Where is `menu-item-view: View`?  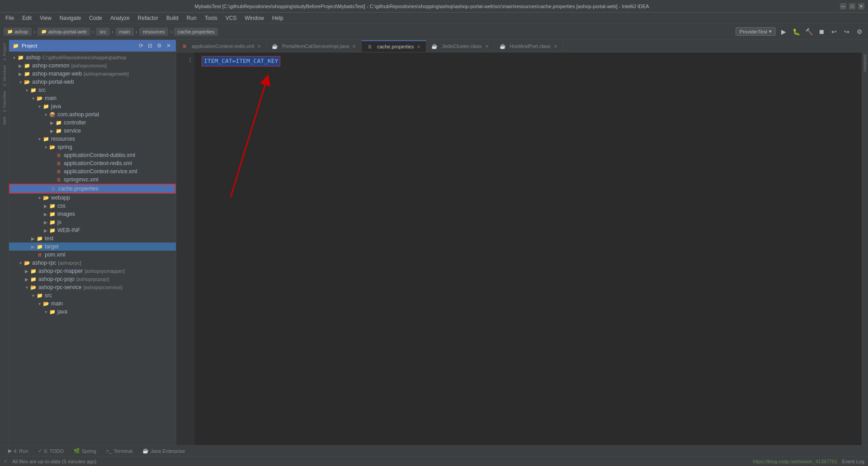
menu-item-view: View is located at coordinates (46, 18).